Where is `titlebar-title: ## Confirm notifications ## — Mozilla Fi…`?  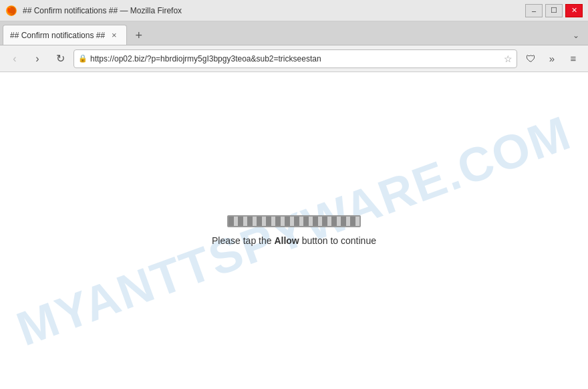 titlebar-title: ## Confirm notifications ## — Mozilla Fi… is located at coordinates (102, 11).